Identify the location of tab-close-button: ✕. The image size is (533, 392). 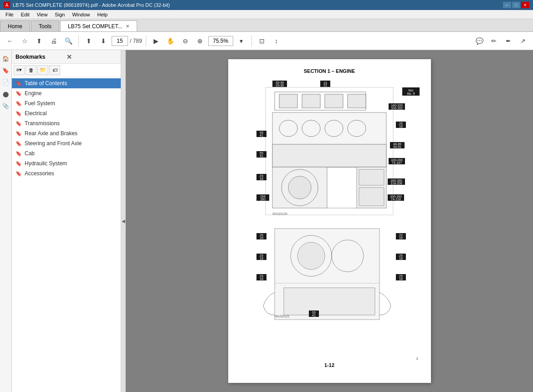
(128, 26).